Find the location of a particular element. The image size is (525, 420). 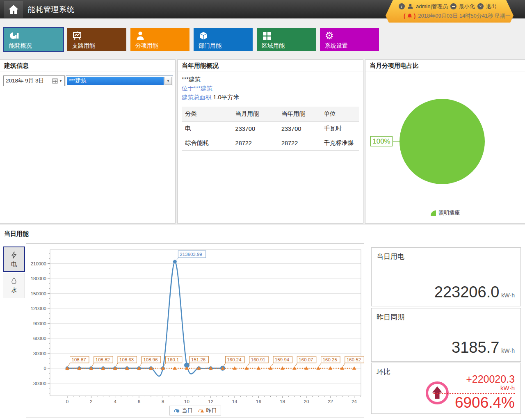

main-nav: 能耗概况 支路用能 分项用能 is located at coordinates (192, 39).